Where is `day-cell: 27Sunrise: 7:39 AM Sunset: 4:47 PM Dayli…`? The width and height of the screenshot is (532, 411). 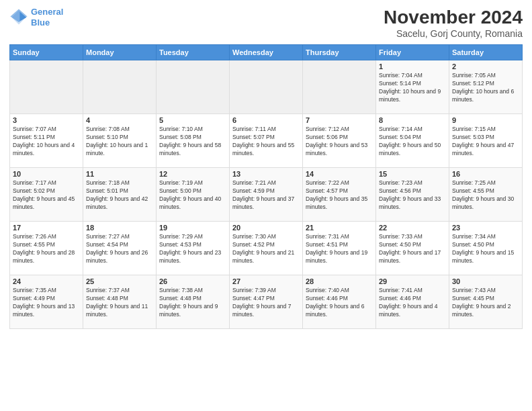
day-cell: 27Sunrise: 7:39 AM Sunset: 4:47 PM Dayli… is located at coordinates (266, 302).